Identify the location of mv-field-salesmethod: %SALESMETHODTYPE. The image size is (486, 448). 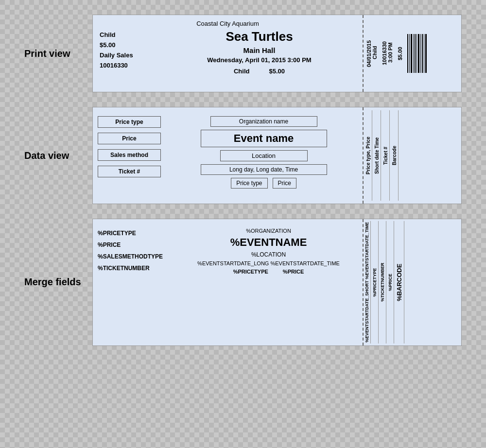
(137, 257).